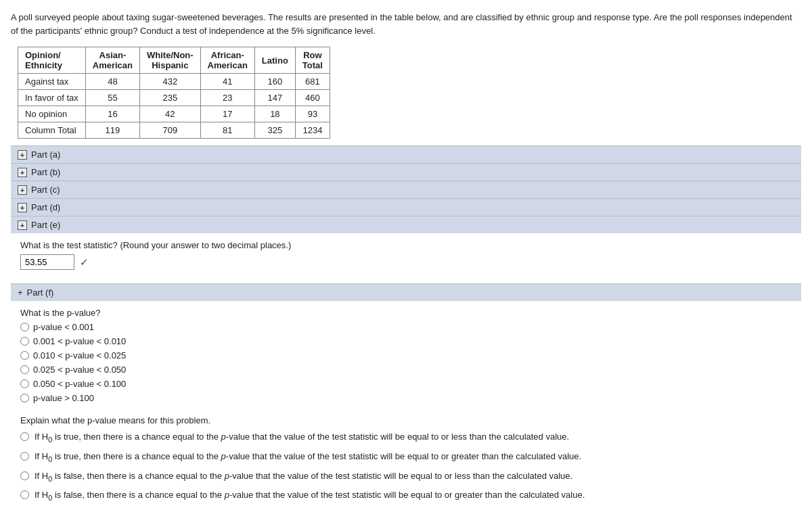 Image resolution: width=812 pixels, height=510 pixels. I want to click on explain-options: If H0 is true, then there is a chance eq…, so click(406, 467).